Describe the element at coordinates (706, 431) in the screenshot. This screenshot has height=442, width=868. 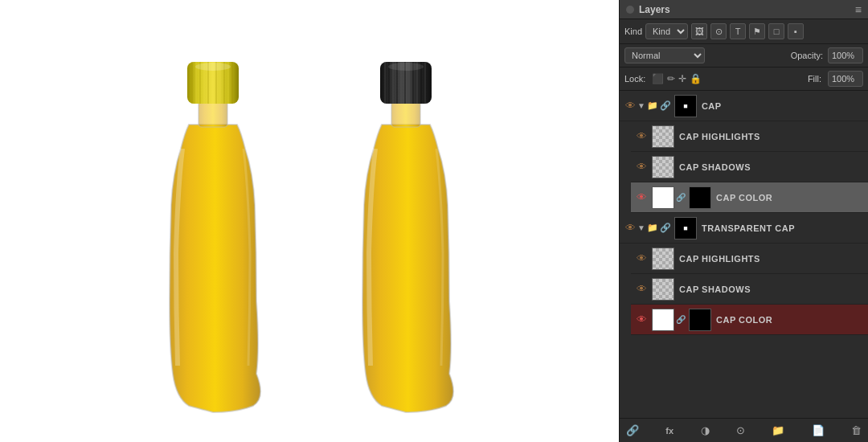
I see `footer-mask-icon: ◑` at that location.